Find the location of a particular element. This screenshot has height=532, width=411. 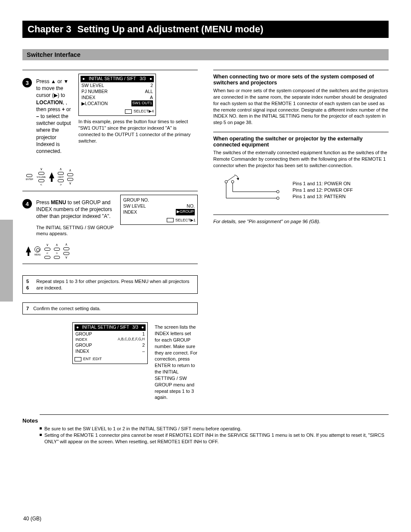

m3r0v: 2 is located at coordinates (152, 85).